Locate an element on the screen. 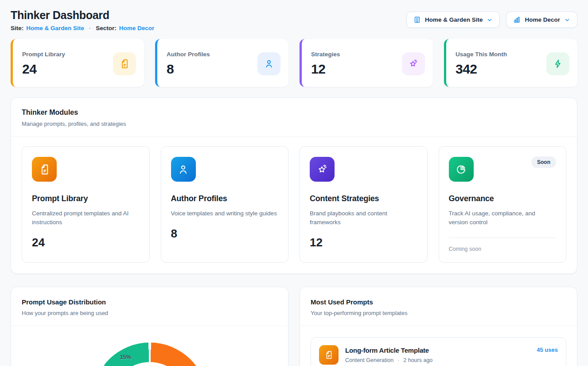 The height and width of the screenshot is (366, 588). stat-value: 342 is located at coordinates (481, 69).